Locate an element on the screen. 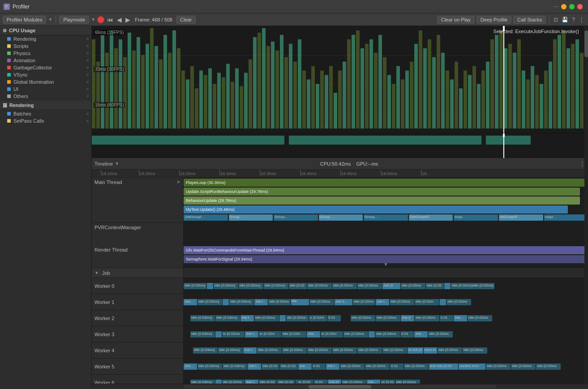  pvr-content is located at coordinates (386, 234).